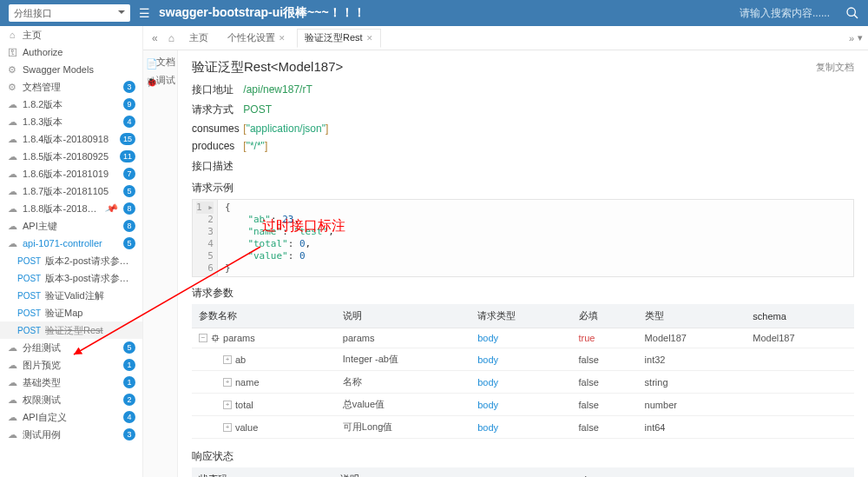 Image resolution: width=868 pixels, height=477 pixels. Describe the element at coordinates (264, 360) in the screenshot. I see `param-name: + ab` at that location.